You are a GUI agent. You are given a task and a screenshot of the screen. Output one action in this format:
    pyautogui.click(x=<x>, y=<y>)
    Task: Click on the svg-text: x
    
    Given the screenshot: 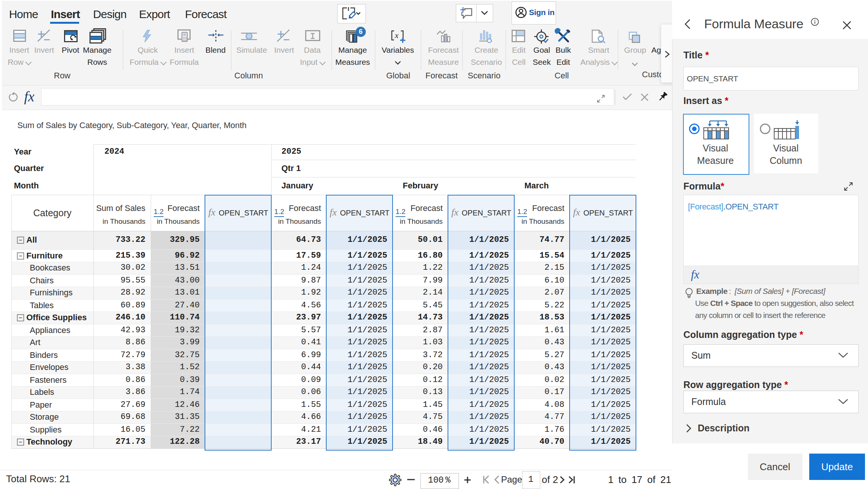 What is the action you would take?
    pyautogui.click(x=396, y=35)
    